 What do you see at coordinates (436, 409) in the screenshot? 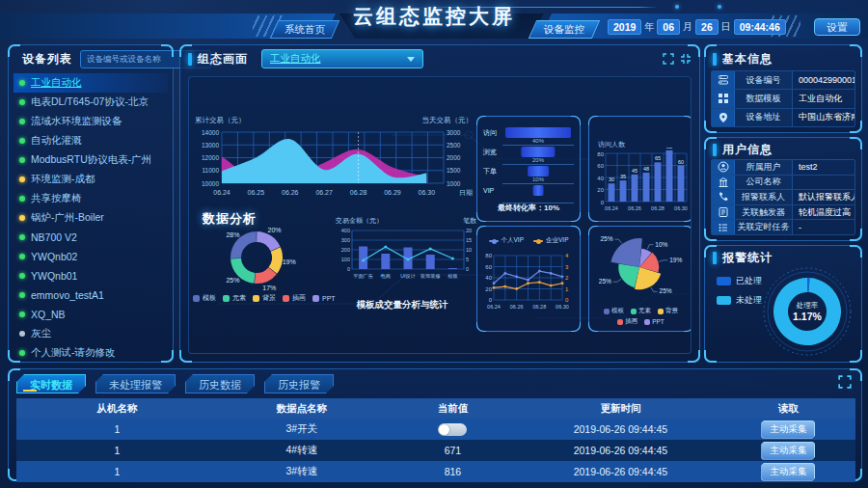
I see `table-header-row: 从机名称 数据点名称 当前值 更新时间 读取` at bounding box center [436, 409].